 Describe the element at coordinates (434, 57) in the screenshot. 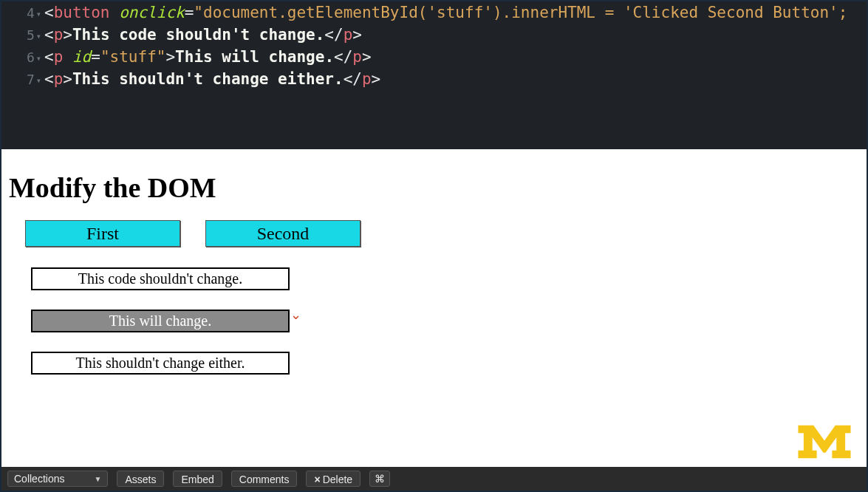

I see `code-line: 6▾ <p id="stuff">This will change.</p>` at that location.